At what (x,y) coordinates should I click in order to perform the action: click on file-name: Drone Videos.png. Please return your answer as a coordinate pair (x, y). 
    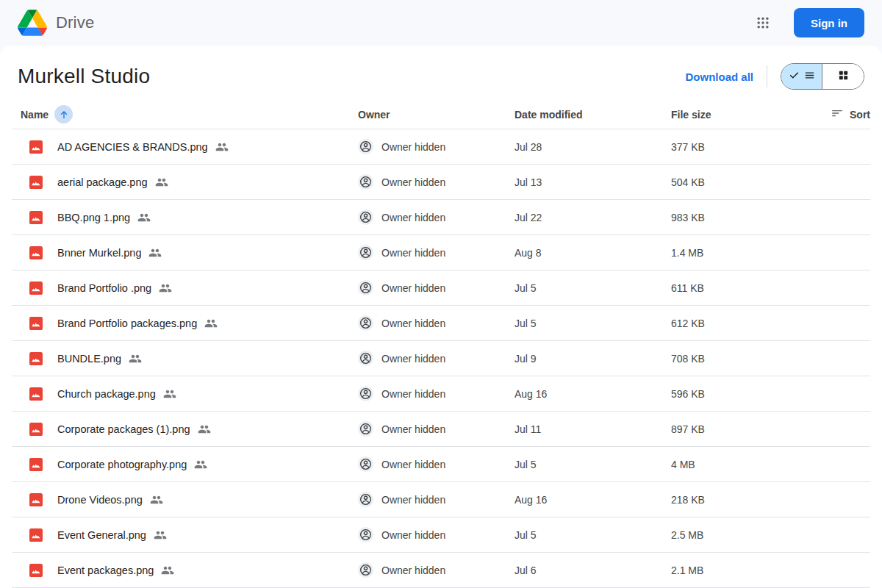
    Looking at the image, I should click on (100, 500).